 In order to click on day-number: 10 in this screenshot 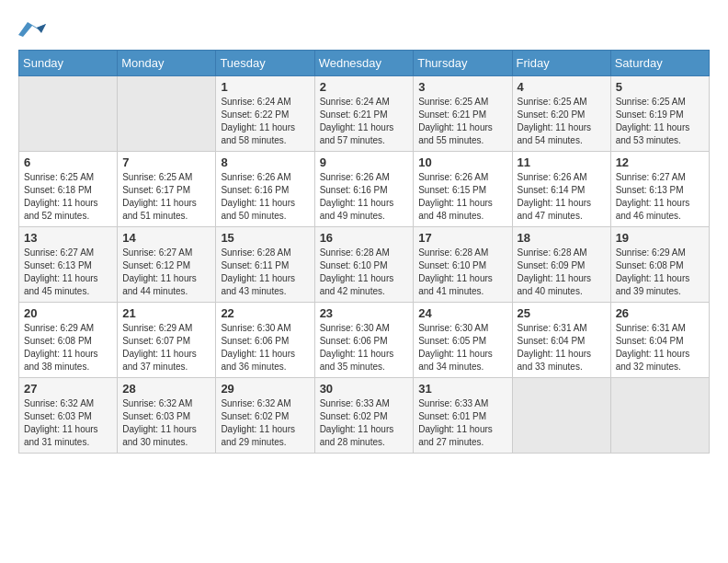, I will do `click(462, 162)`.